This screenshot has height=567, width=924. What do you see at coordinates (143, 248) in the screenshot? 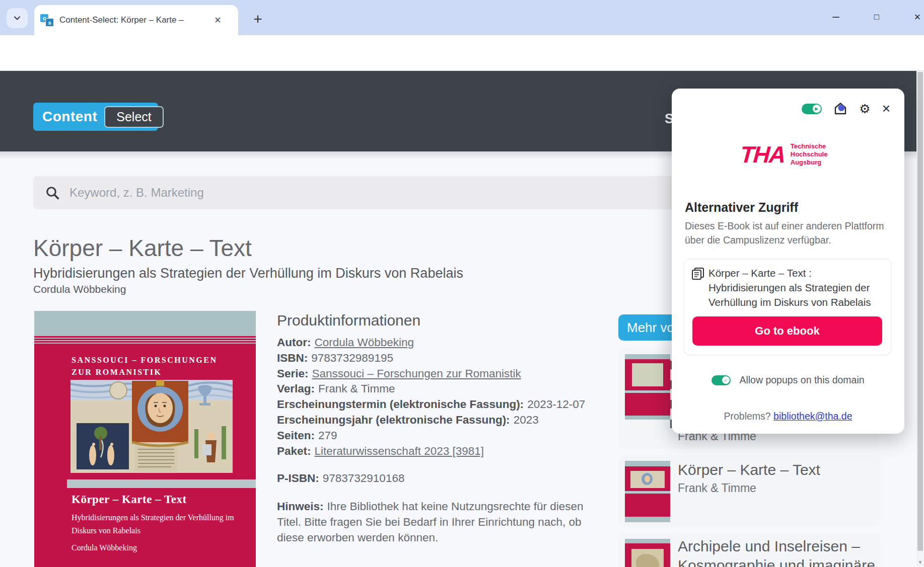
I see `page-title: Körper – Karte – Text` at bounding box center [143, 248].